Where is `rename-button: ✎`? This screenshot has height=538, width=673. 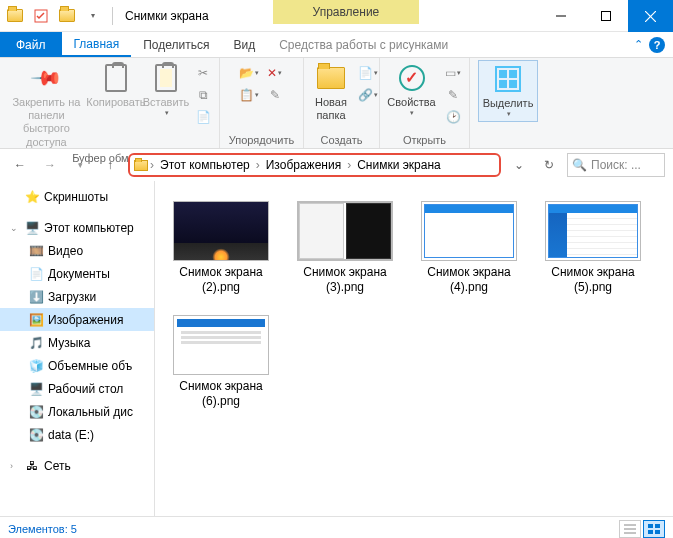
rename-button: ✎ is located at coordinates (275, 95).